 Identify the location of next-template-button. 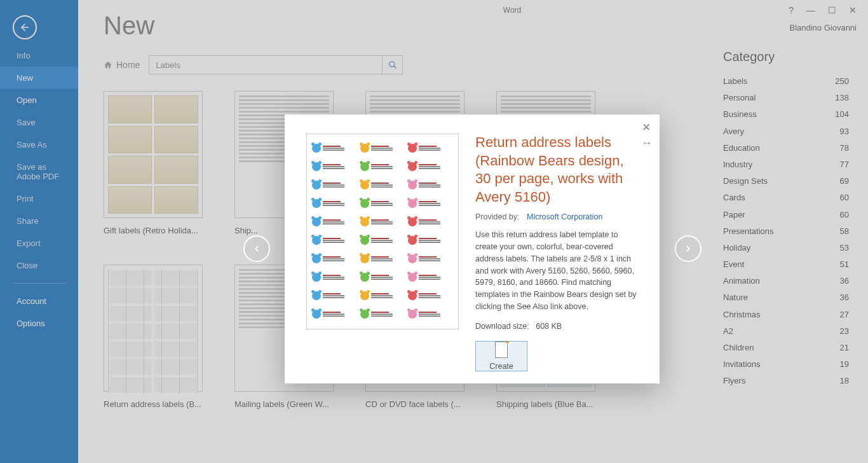
(688, 249).